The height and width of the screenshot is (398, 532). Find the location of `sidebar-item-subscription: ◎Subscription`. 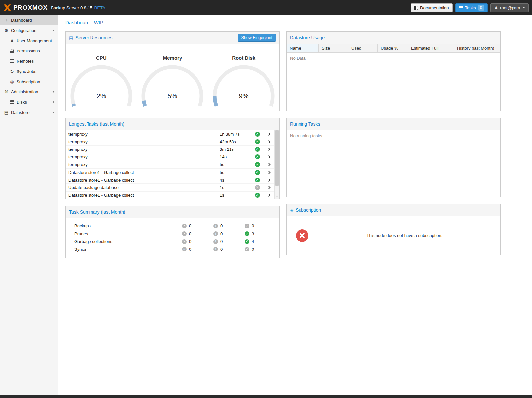

sidebar-item-subscription: ◎Subscription is located at coordinates (29, 82).